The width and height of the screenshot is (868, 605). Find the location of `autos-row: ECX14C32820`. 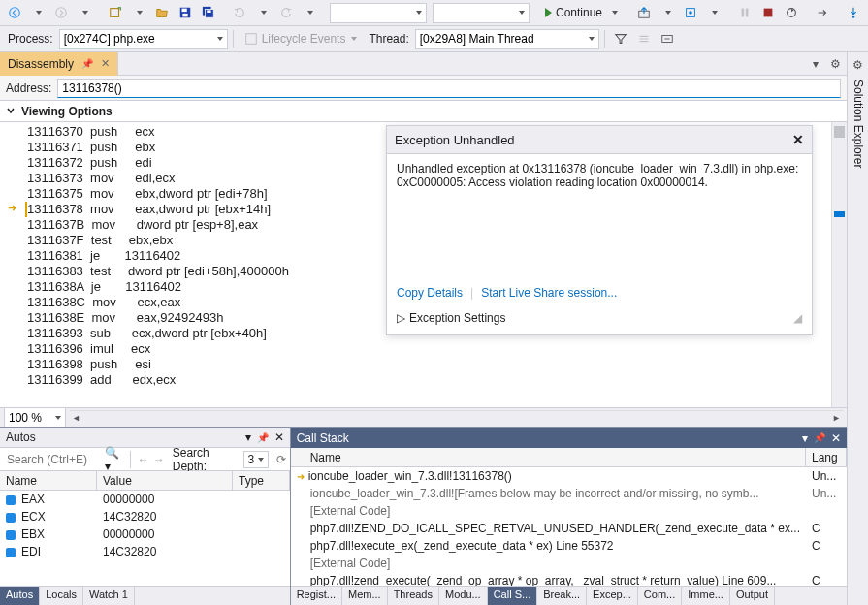

autos-row: ECX14C32820 is located at coordinates (145, 517).